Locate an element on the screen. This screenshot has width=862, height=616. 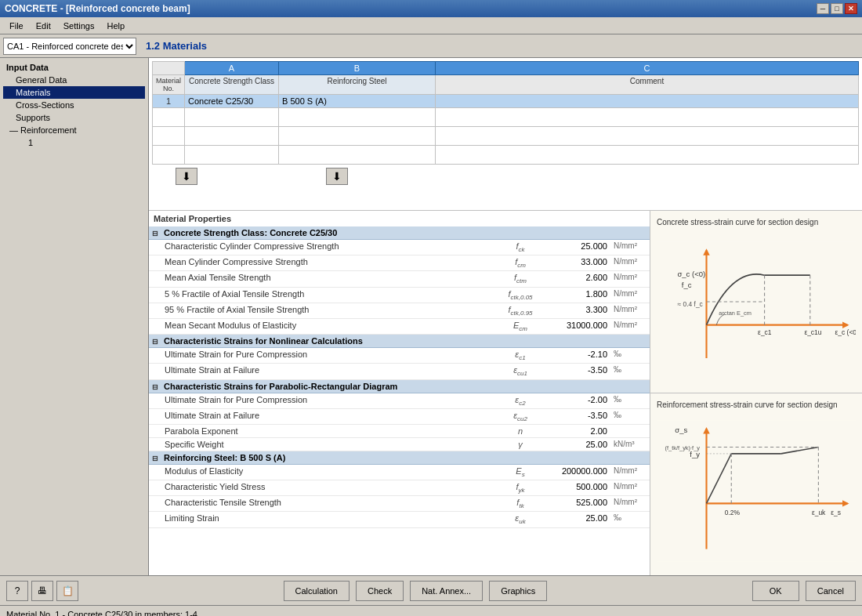
col-c-header: C is located at coordinates (647, 69).